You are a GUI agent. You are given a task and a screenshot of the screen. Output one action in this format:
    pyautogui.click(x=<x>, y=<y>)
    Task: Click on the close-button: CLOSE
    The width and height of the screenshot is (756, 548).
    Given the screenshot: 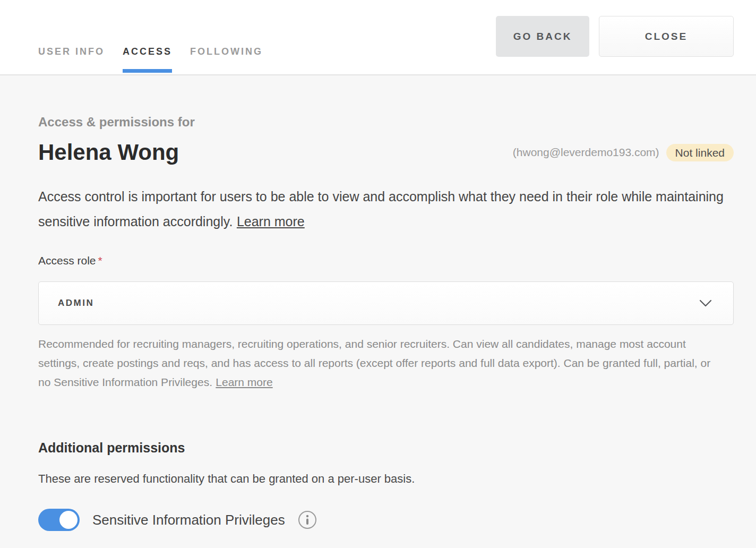 What is the action you would take?
    pyautogui.click(x=666, y=36)
    